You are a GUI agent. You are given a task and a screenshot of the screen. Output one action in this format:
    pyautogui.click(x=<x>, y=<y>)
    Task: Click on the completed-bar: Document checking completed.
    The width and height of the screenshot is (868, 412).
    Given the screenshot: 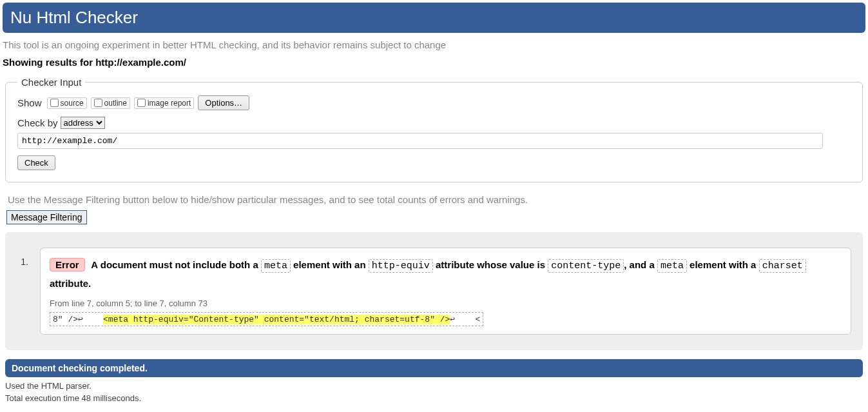 What is the action you would take?
    pyautogui.click(x=434, y=368)
    